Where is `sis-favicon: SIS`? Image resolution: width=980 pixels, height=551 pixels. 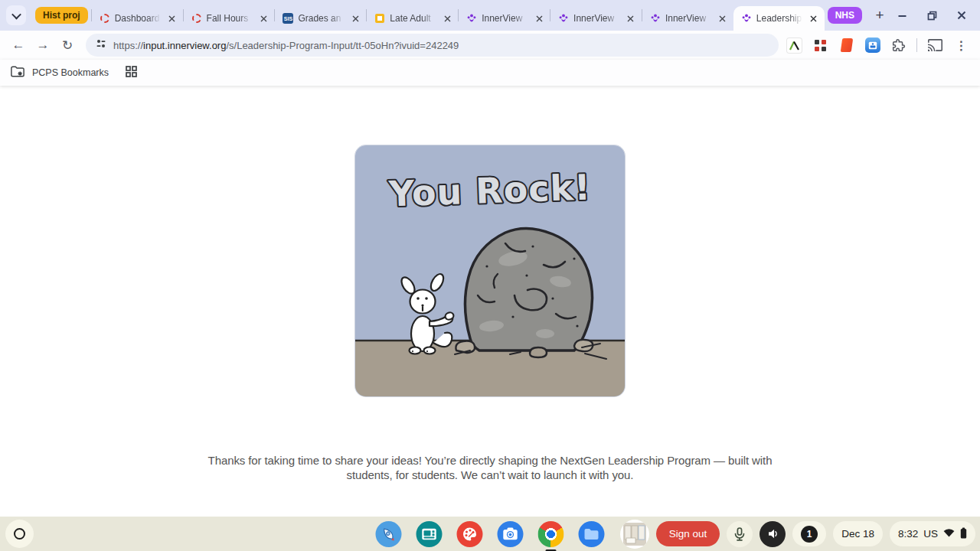 sis-favicon: SIS is located at coordinates (288, 18).